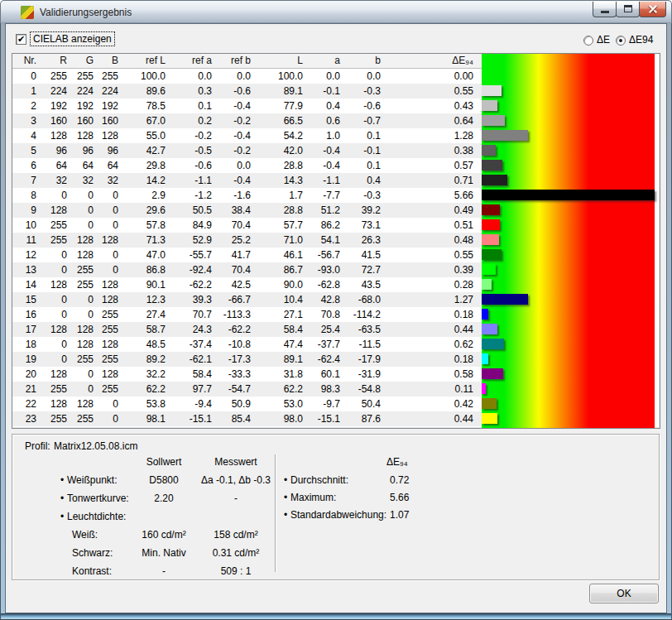 The image size is (672, 620). What do you see at coordinates (652, 10) in the screenshot?
I see `close-button` at bounding box center [652, 10].